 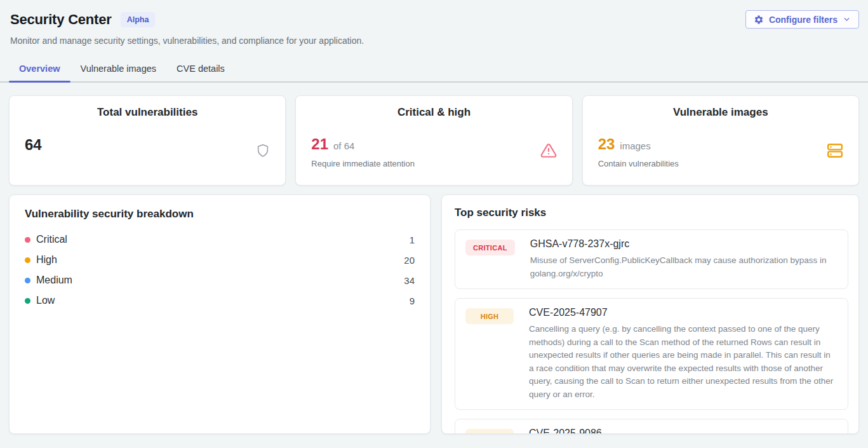 I want to click on stat-subtext, so click(x=36, y=164).